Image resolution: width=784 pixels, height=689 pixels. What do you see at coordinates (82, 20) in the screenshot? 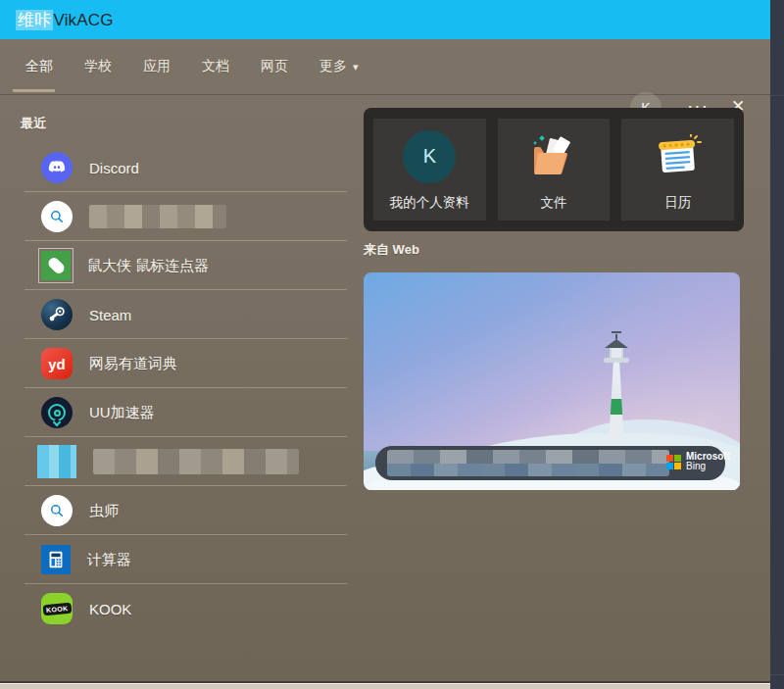
I see `search-query-rest: VikACG` at bounding box center [82, 20].